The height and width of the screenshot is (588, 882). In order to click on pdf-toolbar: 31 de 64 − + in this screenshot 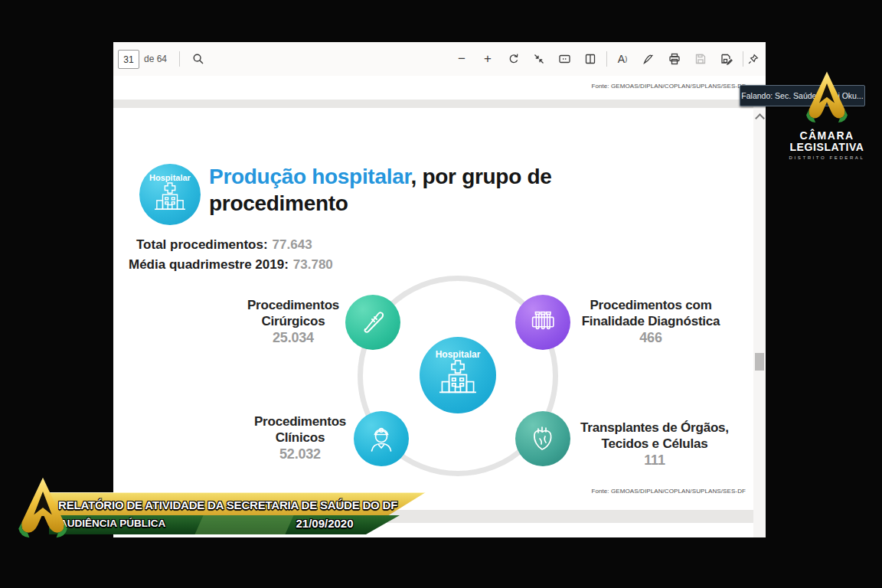, I will do `click(439, 60)`.